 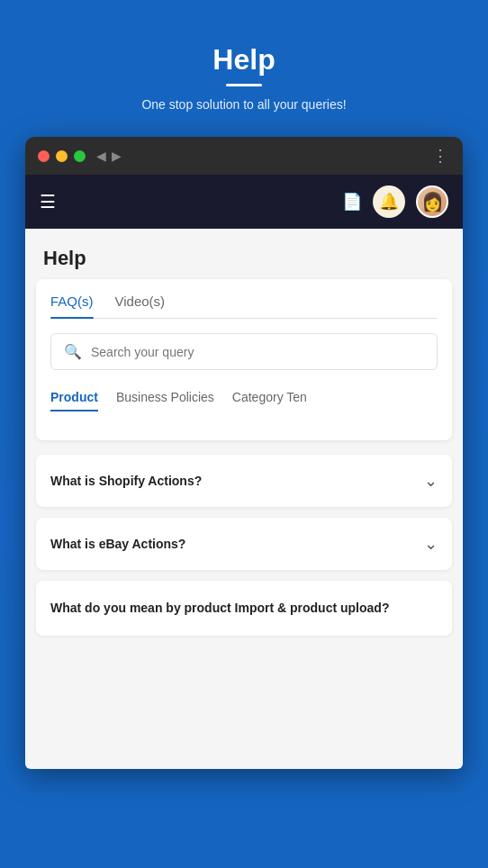 What do you see at coordinates (43, 157) in the screenshot?
I see `traffic-dot-red` at bounding box center [43, 157].